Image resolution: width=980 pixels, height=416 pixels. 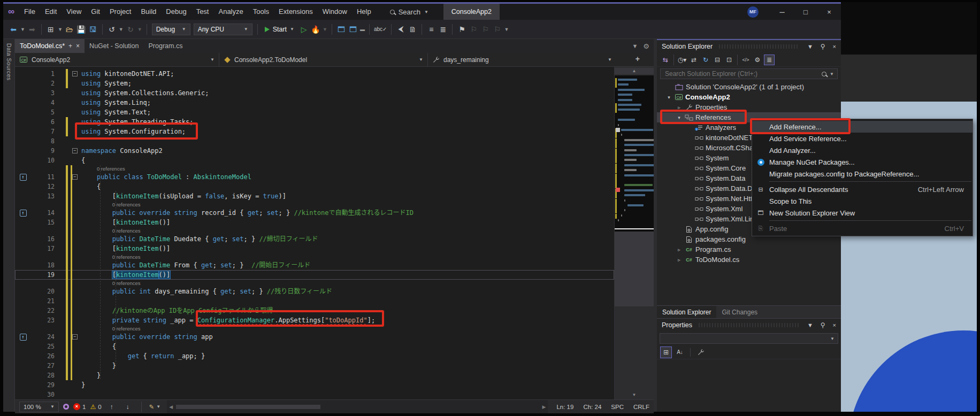 What do you see at coordinates (749, 260) in the screenshot?
I see `tree-item-todomodel-cs: ▹C#ToDoModel.cs` at bounding box center [749, 260].